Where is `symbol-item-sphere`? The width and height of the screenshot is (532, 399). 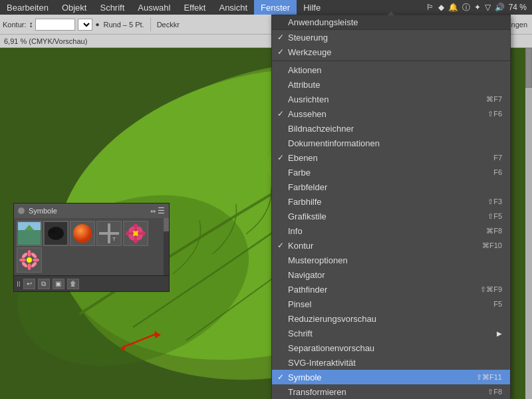
symbol-item-sphere is located at coordinates (82, 233).